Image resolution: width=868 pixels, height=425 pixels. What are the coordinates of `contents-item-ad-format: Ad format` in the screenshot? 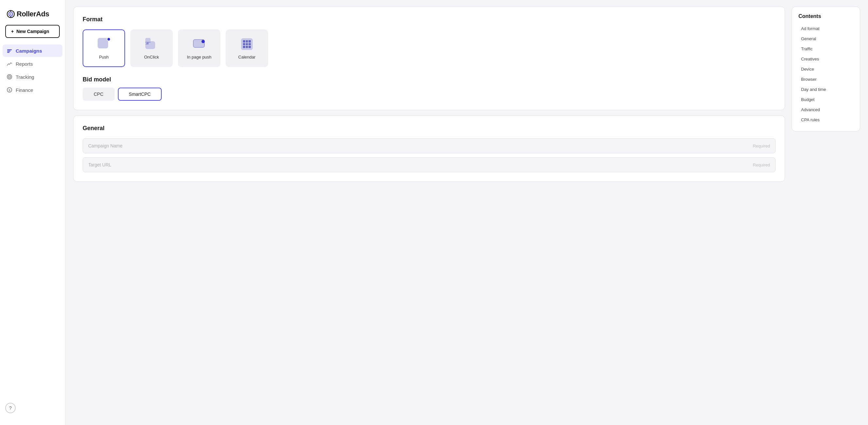 It's located at (826, 29).